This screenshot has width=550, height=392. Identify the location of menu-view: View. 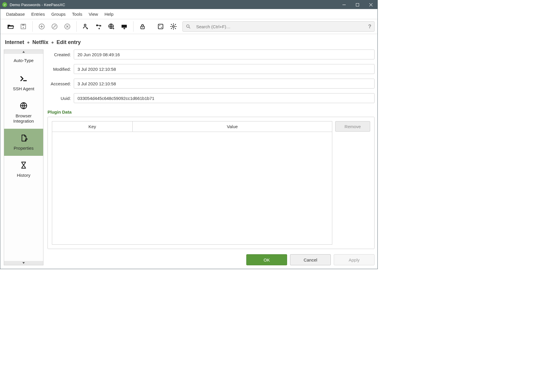
(93, 14).